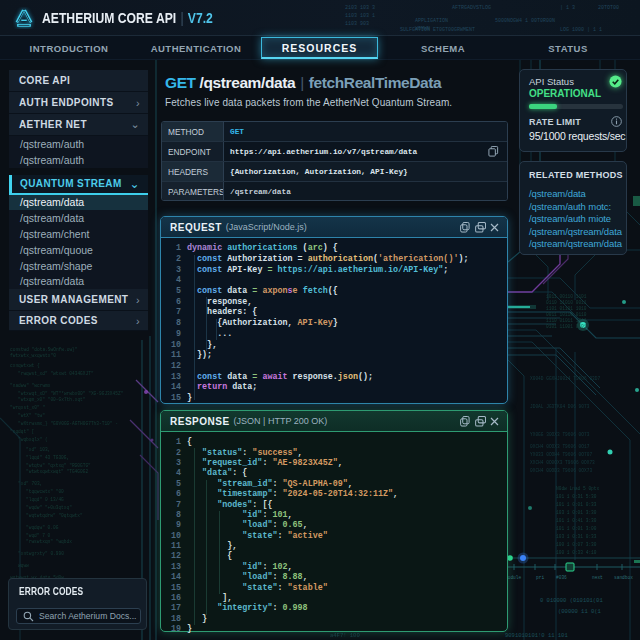 The height and width of the screenshot is (640, 640). Describe the element at coordinates (560, 434) in the screenshot. I see `svg-text: YX0GG 30OX3 T9606 0O73` at that location.